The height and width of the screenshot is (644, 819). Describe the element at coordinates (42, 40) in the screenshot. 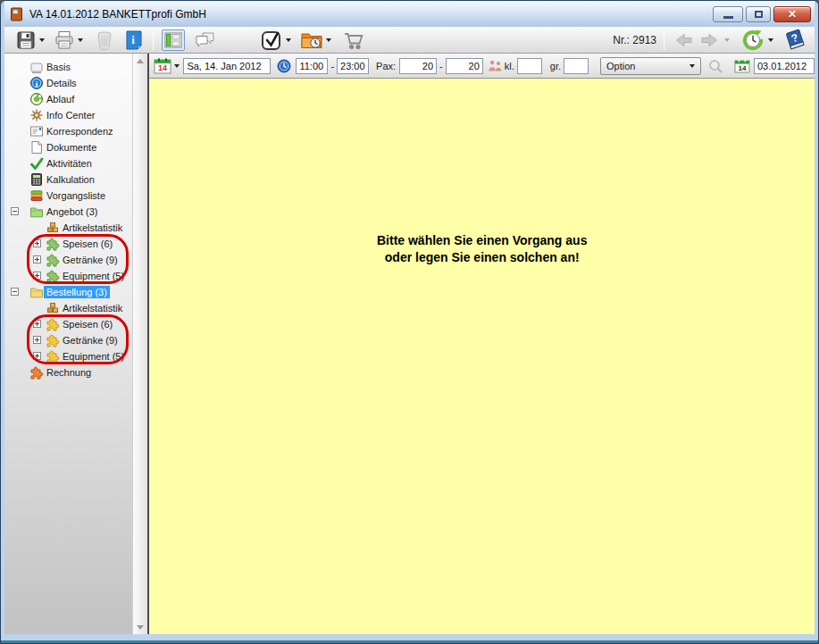

I see `save-dropdown-icon` at that location.